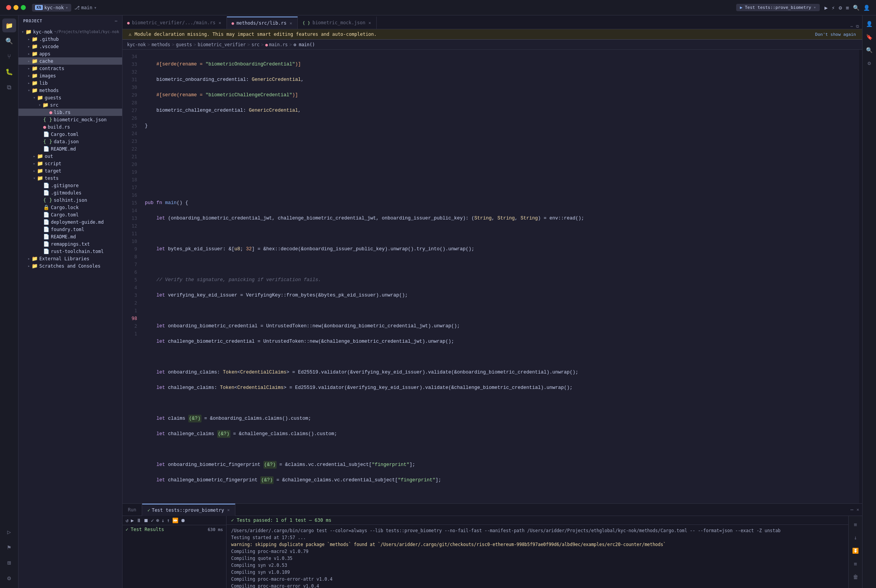 The image size is (876, 588). I want to click on activity-settings-bottom: ⚙, so click(9, 578).